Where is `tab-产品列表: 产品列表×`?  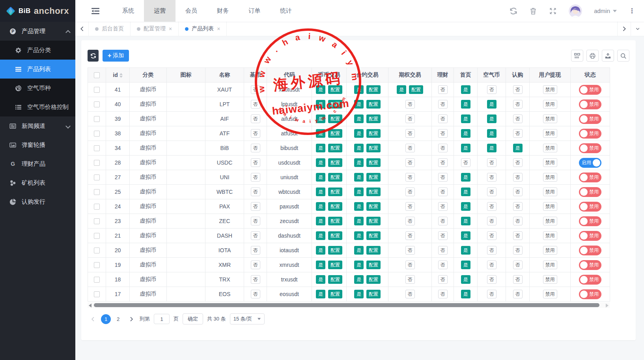 tab-产品列表: 产品列表× is located at coordinates (203, 29).